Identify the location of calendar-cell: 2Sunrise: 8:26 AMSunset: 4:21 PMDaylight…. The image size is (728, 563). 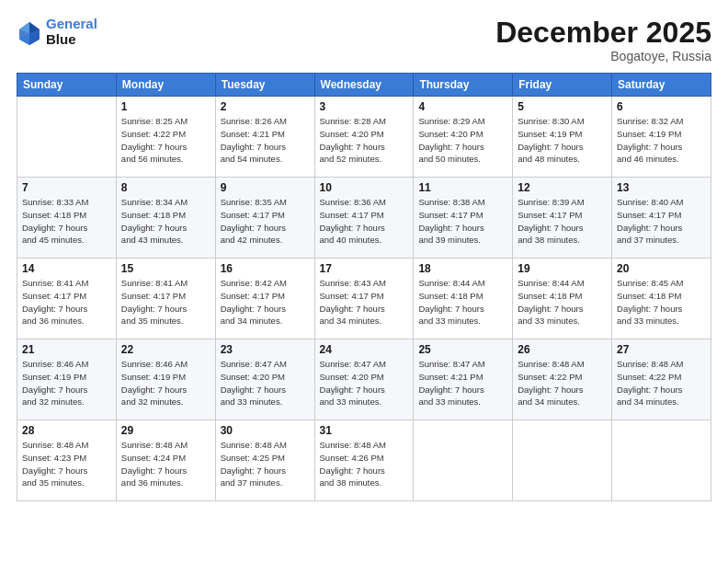
(265, 137).